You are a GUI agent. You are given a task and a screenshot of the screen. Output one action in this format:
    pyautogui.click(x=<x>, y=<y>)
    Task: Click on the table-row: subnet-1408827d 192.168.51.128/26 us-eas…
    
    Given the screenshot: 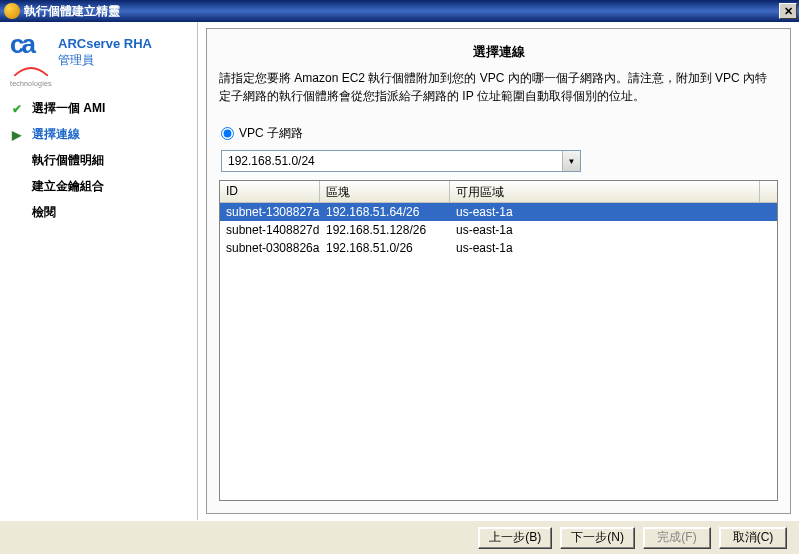 What is the action you would take?
    pyautogui.click(x=498, y=230)
    